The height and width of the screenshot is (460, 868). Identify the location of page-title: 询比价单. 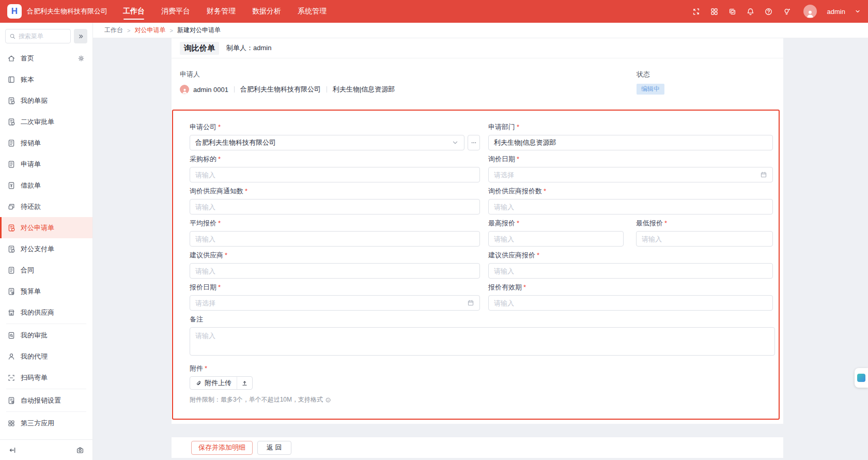
(199, 49).